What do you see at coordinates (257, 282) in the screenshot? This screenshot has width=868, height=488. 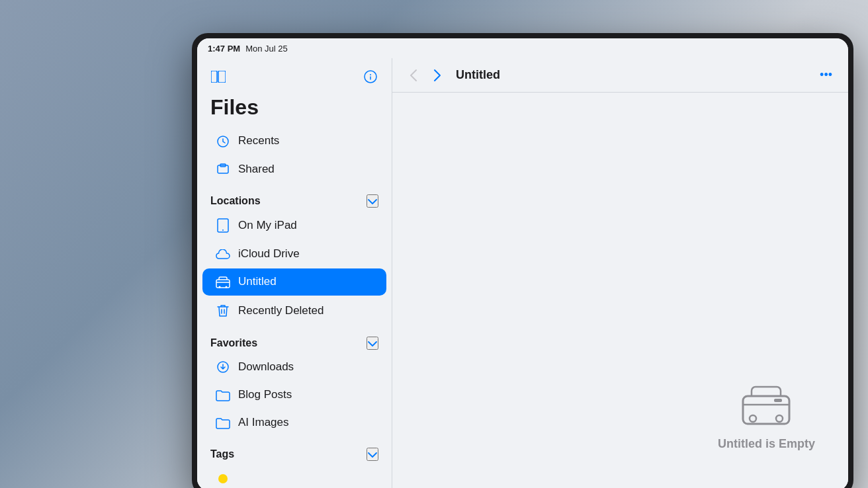 I see `untitled-label: Untitled` at bounding box center [257, 282].